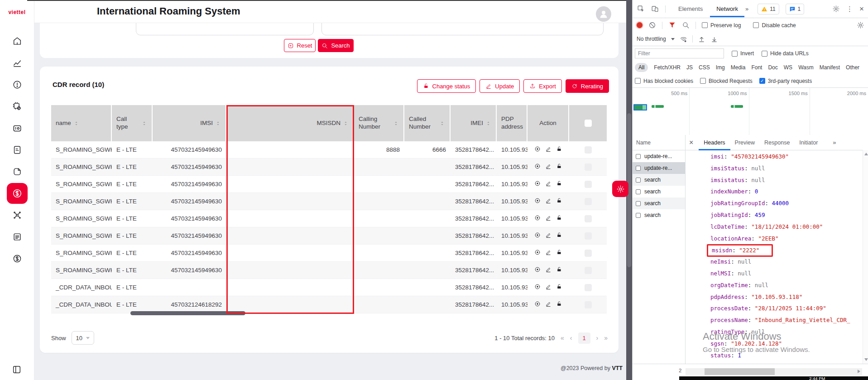 Image resolution: width=868 pixels, height=380 pixels. Describe the element at coordinates (836, 9) in the screenshot. I see `settings-gear-icon` at that location.